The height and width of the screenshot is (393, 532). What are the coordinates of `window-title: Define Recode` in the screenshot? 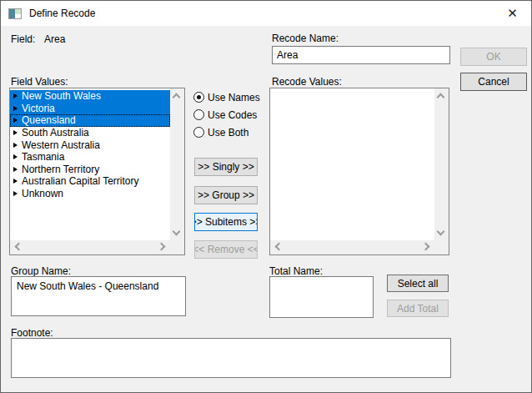 It's located at (62, 13).